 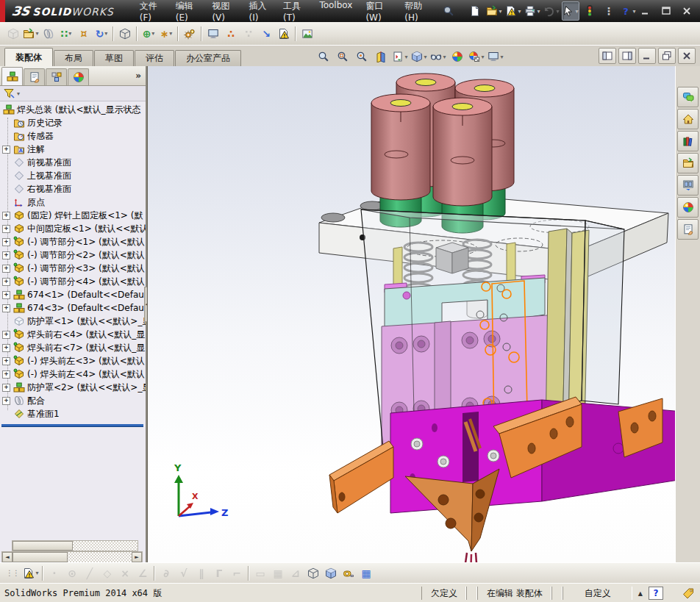 I want to click on minimize-button, so click(x=646, y=11).